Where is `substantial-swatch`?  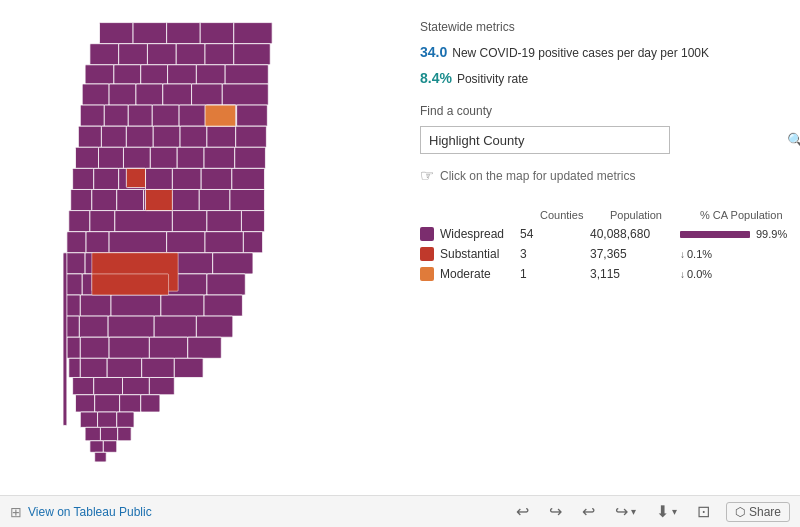
substantial-swatch is located at coordinates (427, 254).